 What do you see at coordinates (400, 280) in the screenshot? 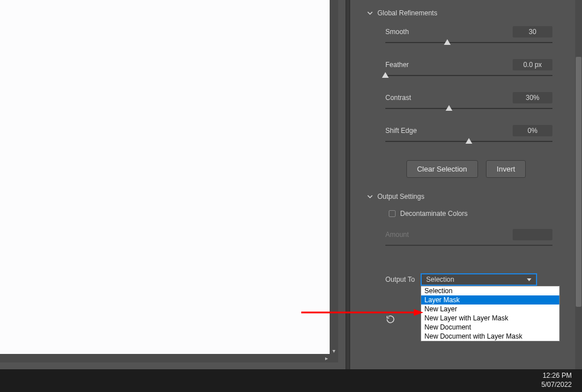
I see `output-to-label: Output To` at bounding box center [400, 280].